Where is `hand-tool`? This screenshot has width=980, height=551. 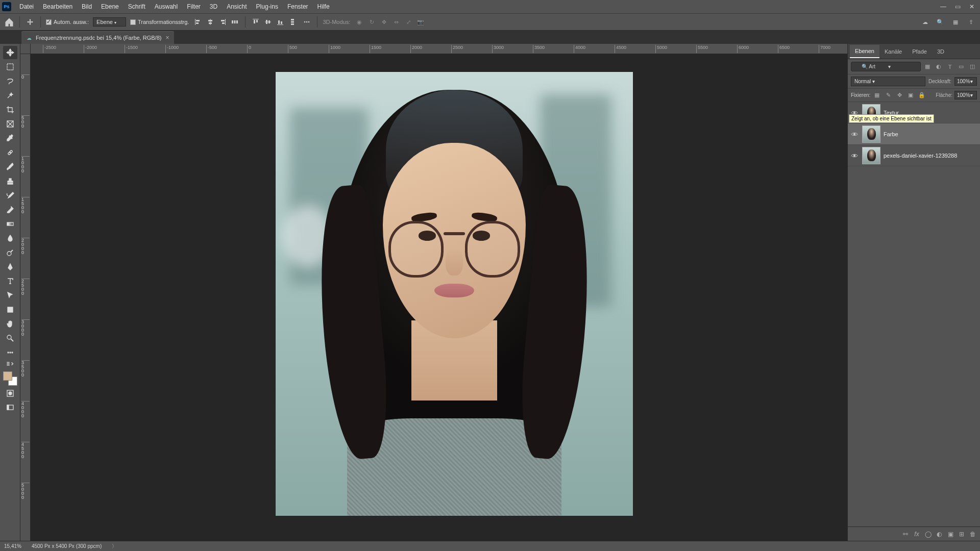
hand-tool is located at coordinates (10, 324).